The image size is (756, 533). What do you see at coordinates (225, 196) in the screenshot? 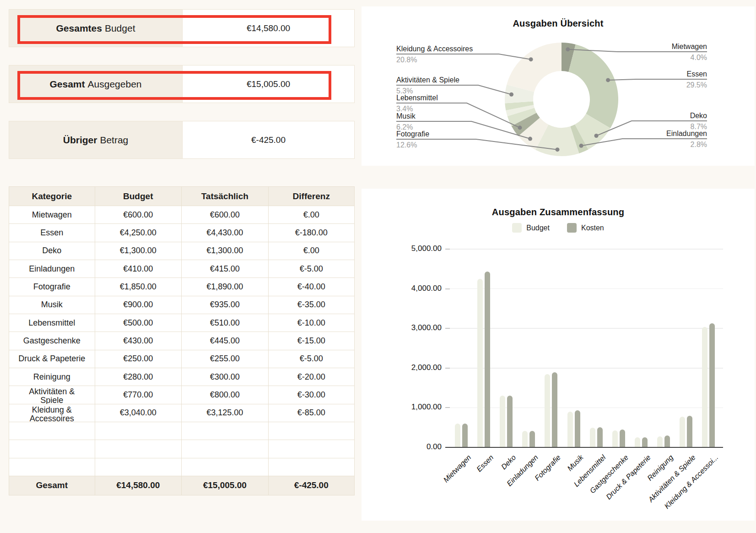
I see `table-header-cell: Tatsächlich` at bounding box center [225, 196].